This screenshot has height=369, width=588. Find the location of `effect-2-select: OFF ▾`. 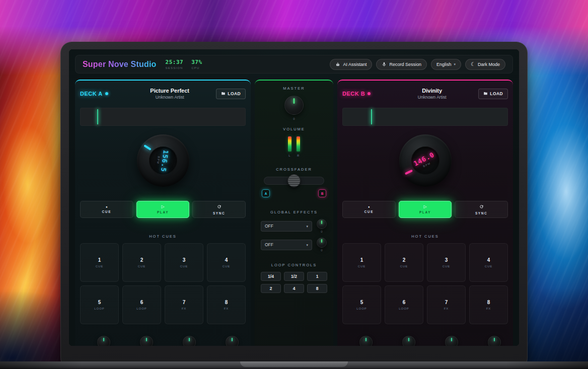

effect-2-select: OFF ▾ is located at coordinates (286, 245).